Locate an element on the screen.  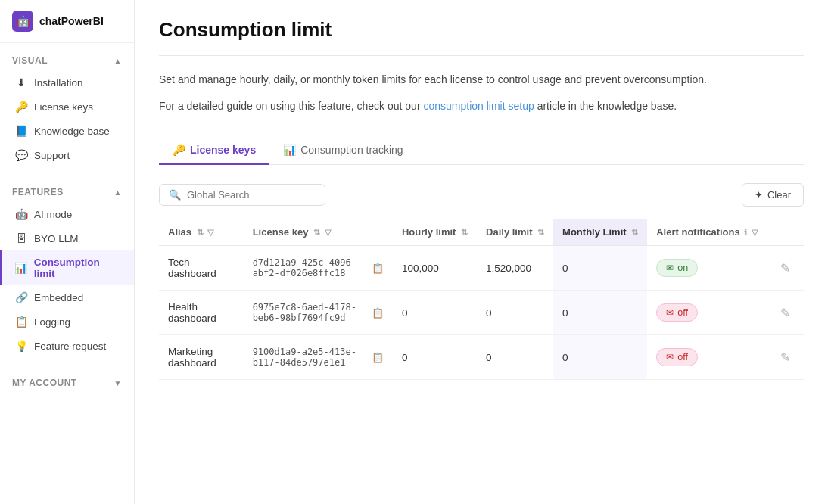
license-key-column-header: License key ⇅ ▽ is located at coordinates (318, 232).